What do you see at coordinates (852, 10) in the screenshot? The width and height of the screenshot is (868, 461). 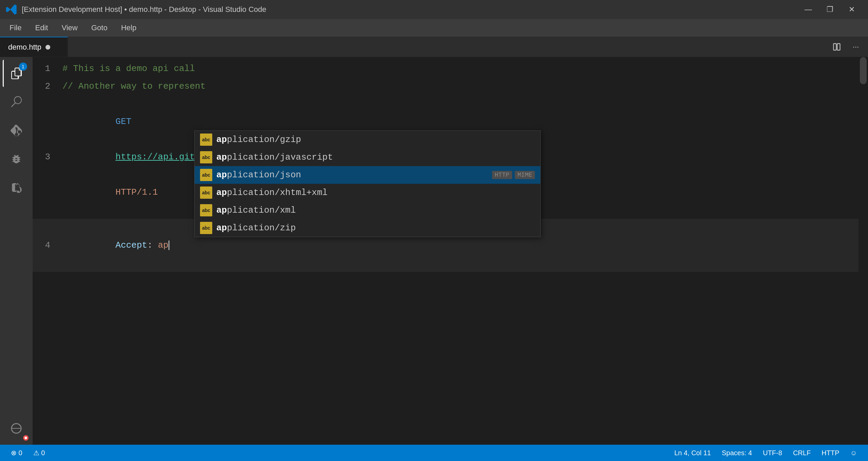 I see `close-button: ✕` at bounding box center [852, 10].